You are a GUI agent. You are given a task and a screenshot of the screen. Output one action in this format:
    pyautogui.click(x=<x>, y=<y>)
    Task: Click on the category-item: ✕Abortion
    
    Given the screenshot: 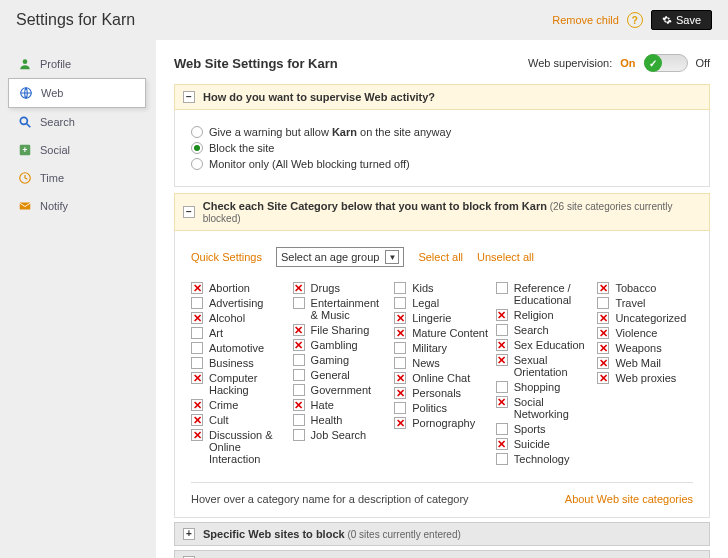 What is the action you would take?
    pyautogui.click(x=239, y=288)
    